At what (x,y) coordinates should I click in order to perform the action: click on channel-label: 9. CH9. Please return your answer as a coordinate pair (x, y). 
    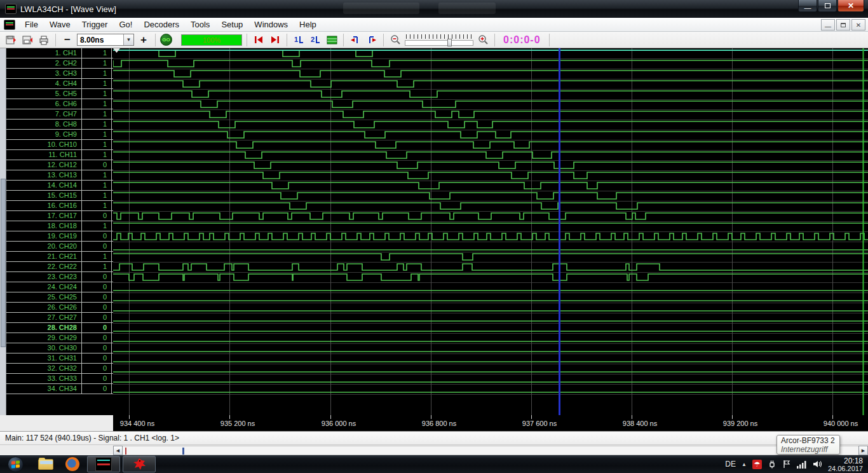
    Looking at the image, I should click on (44, 135).